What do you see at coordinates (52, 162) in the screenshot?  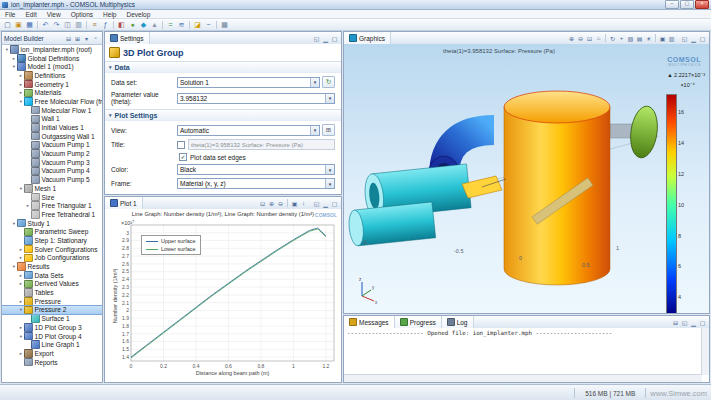 I see `tree-item-vacuum-pump-3: Vacuum Pump 3` at bounding box center [52, 162].